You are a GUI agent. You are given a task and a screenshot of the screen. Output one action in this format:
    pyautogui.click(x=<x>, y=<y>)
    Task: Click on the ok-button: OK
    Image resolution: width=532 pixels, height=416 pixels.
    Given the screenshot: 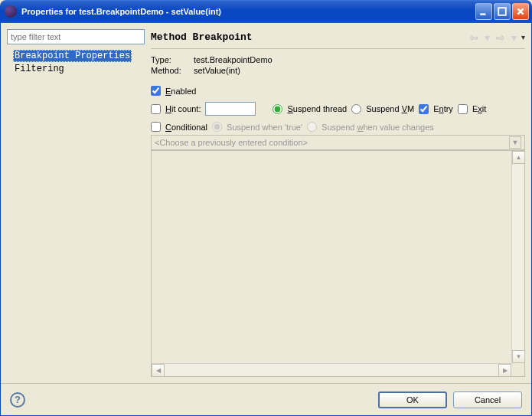 What is the action you would take?
    pyautogui.click(x=413, y=400)
    